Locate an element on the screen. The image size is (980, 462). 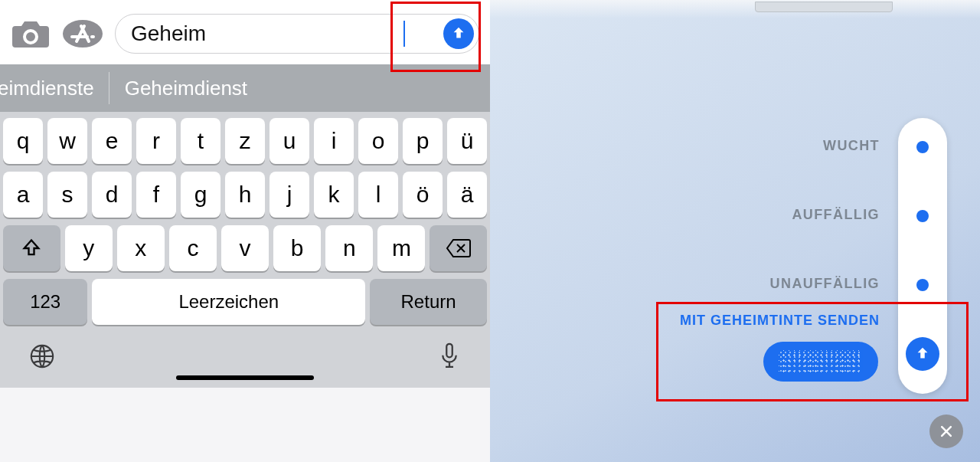
key-l: l is located at coordinates (378, 195).